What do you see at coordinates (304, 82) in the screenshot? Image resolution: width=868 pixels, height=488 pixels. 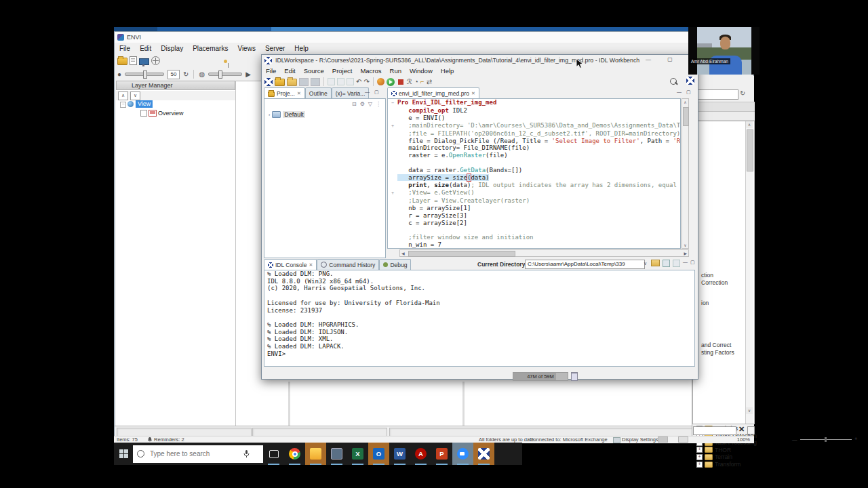 I see `save-icon` at bounding box center [304, 82].